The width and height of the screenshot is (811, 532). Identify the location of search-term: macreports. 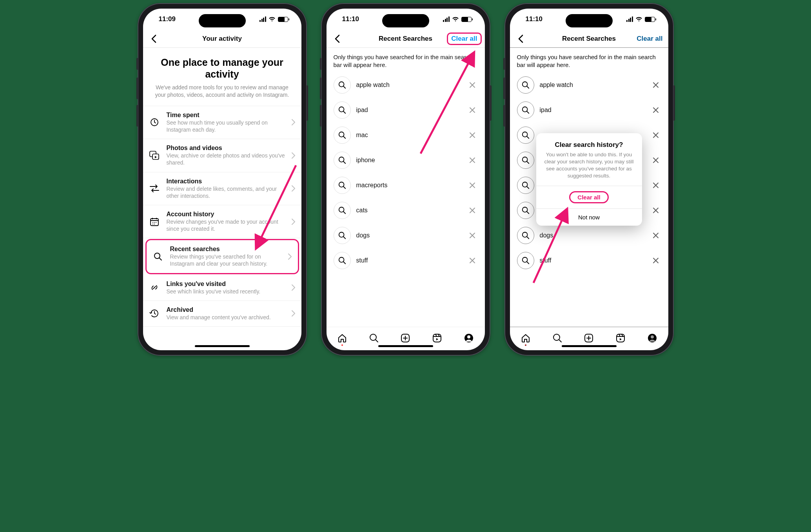
(409, 185).